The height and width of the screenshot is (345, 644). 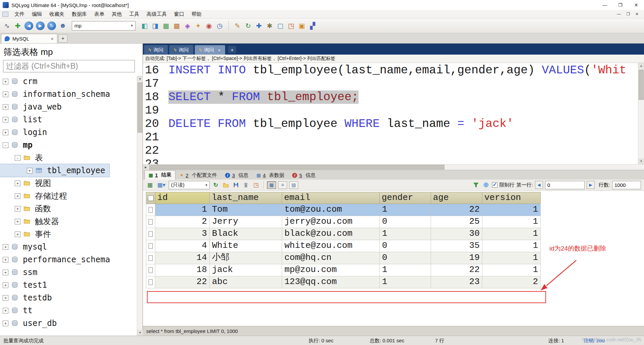 I want to click on first-row-input, so click(x=565, y=185).